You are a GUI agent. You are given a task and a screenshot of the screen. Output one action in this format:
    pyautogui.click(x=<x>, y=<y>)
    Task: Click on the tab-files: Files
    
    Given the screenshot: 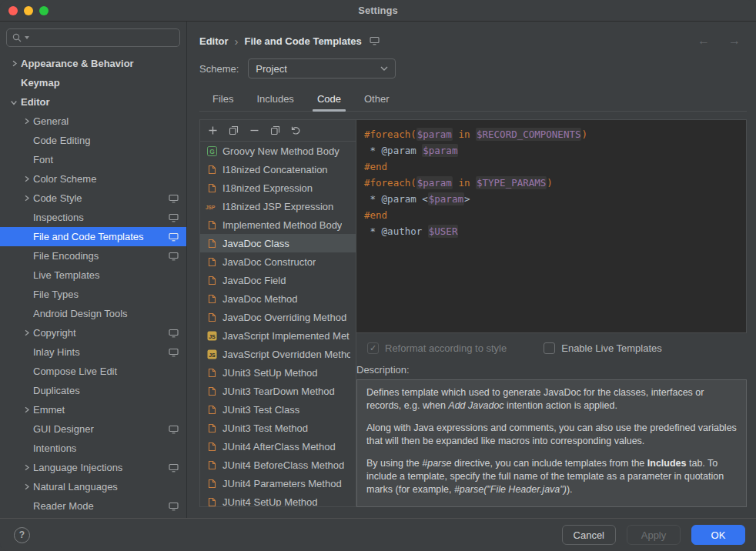 What is the action you would take?
    pyautogui.click(x=223, y=100)
    